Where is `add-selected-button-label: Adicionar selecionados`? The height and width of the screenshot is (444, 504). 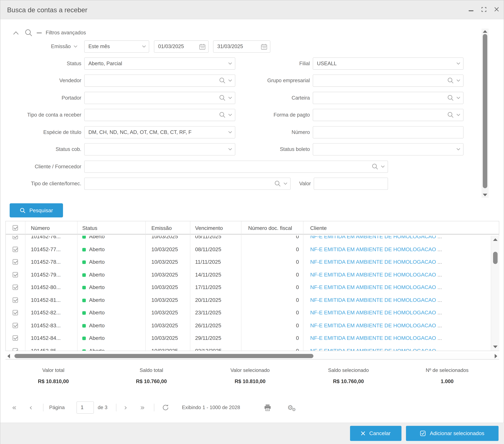
add-selected-button-label: Adicionar selecionados is located at coordinates (457, 433).